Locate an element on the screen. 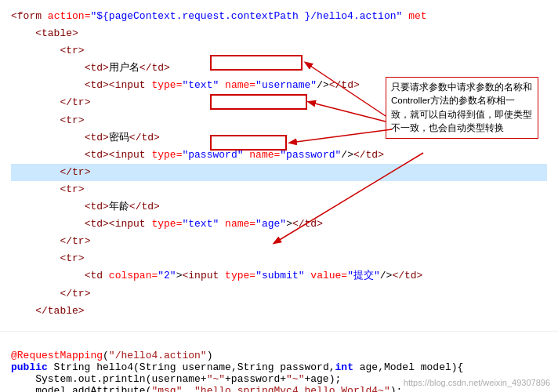 The image size is (558, 392). watermark: https://blog.csdn.net/weixin_49307896 is located at coordinates (476, 383).